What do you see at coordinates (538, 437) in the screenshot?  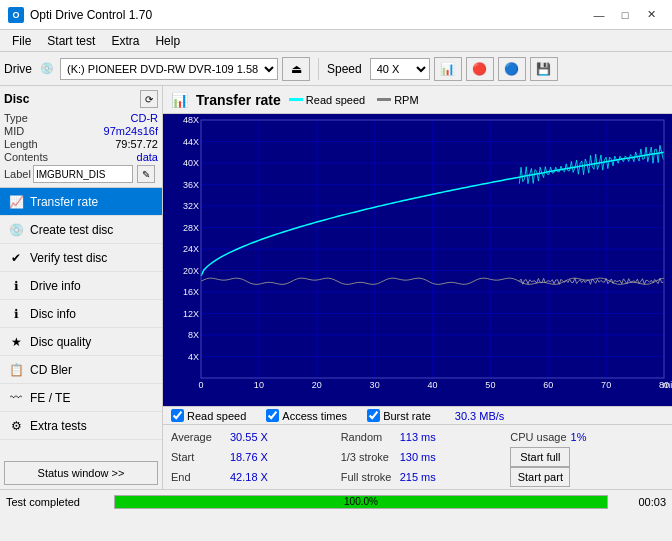 I see `stat-cpu-label: CPU usage` at bounding box center [538, 437].